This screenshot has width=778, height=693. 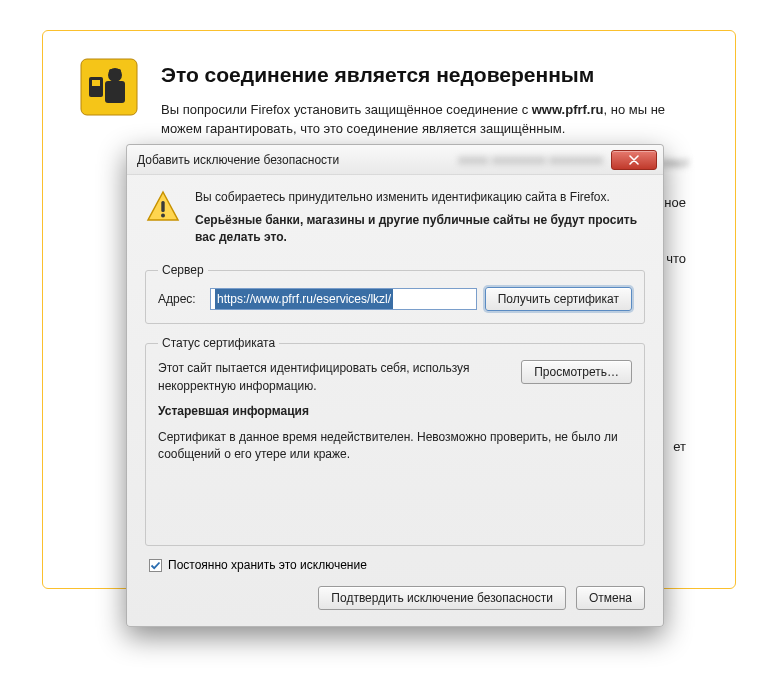 I want to click on dialog-warning: Серьёзные банки, магазины и другие публи…, so click(x=420, y=229).